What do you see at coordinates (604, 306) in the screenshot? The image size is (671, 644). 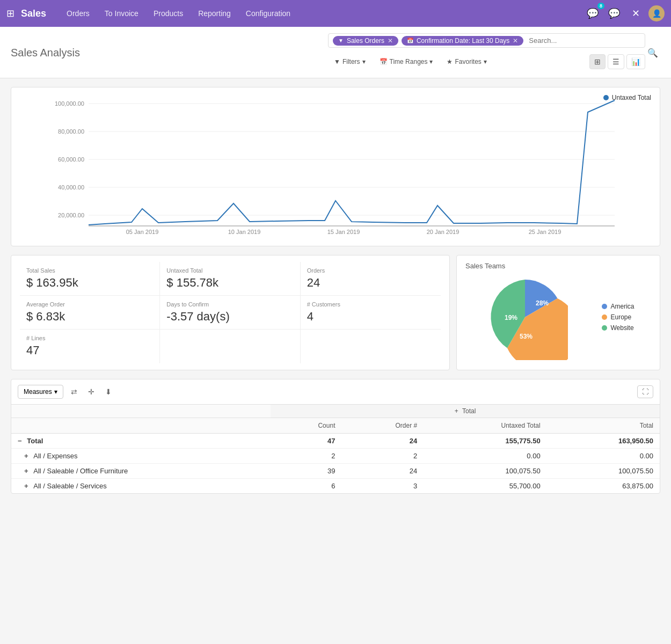 I see `legend-dot-america` at bounding box center [604, 306].